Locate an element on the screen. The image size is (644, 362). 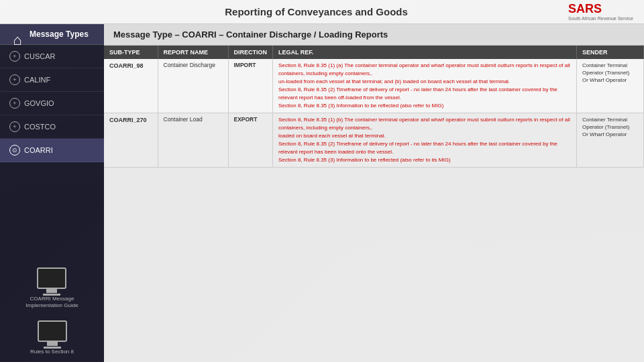
table-header-row: SUB-TYPE REPORT NAME DIRECTION LEGAL REF… is located at coordinates (374, 52).